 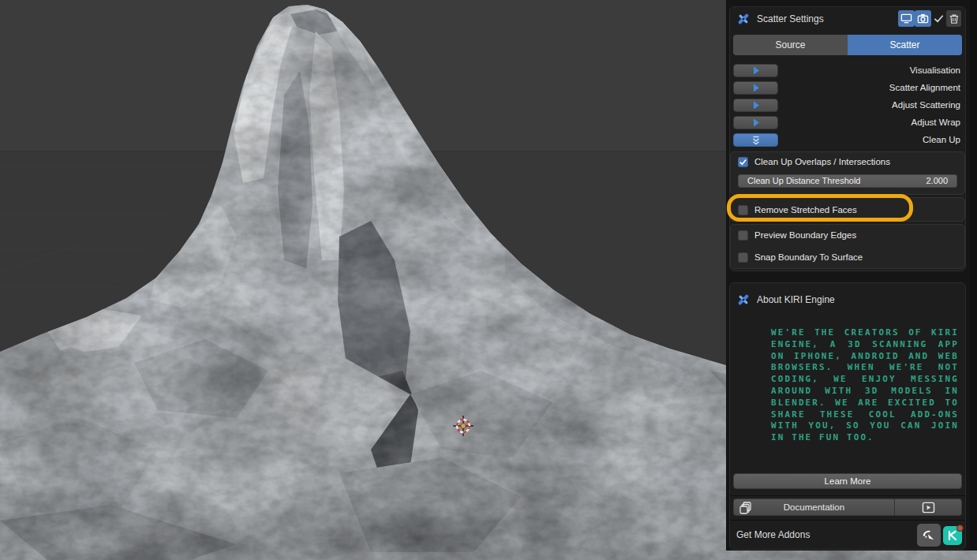 What do you see at coordinates (743, 210) in the screenshot?
I see `remove-stretched-faces-checkbox` at bounding box center [743, 210].